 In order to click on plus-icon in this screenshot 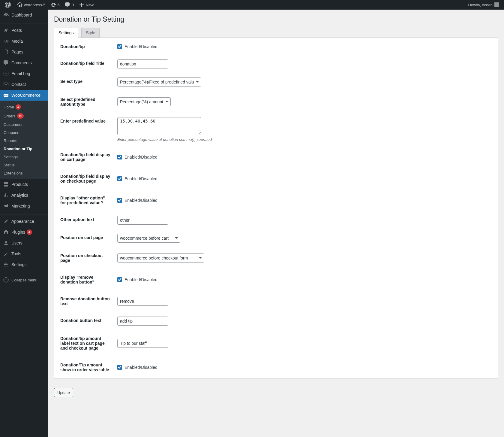, I will do `click(82, 5)`.